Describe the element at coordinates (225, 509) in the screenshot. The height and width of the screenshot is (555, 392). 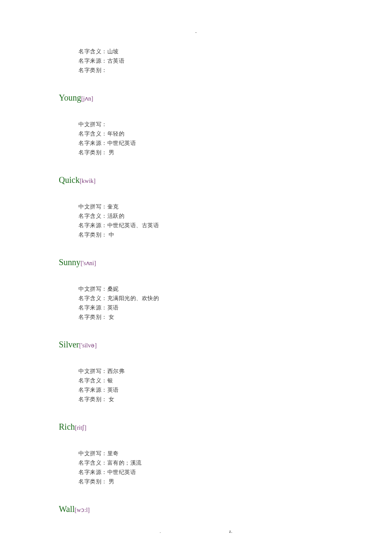
I see `name-heading: Wall[wɔ:l]` at that location.